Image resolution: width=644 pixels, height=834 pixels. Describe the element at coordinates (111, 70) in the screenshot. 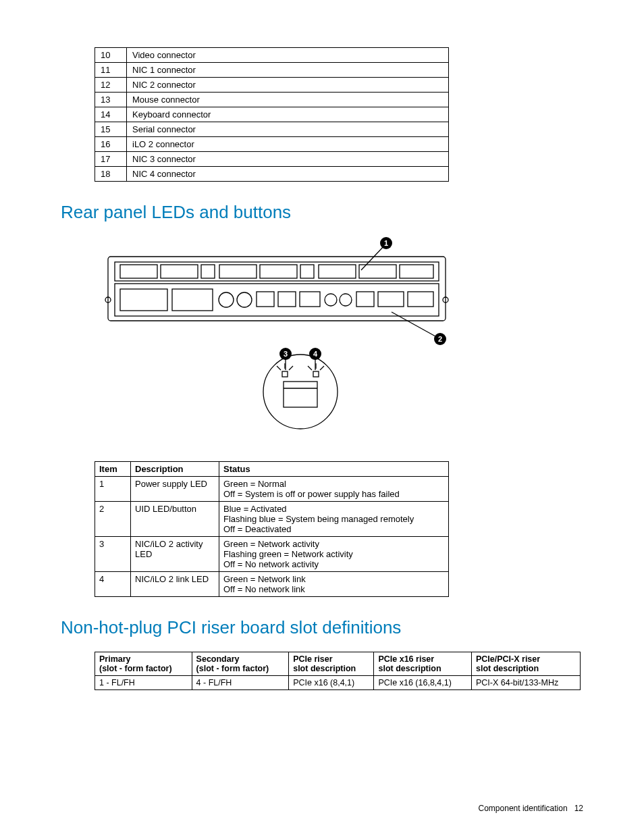

I see `connector-num: 11` at that location.